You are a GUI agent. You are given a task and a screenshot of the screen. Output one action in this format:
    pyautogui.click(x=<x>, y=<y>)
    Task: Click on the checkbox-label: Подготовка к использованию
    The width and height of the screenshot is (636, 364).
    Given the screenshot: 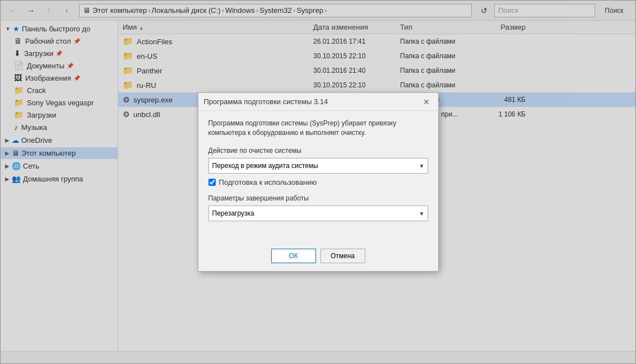 What is the action you would take?
    pyautogui.click(x=268, y=183)
    